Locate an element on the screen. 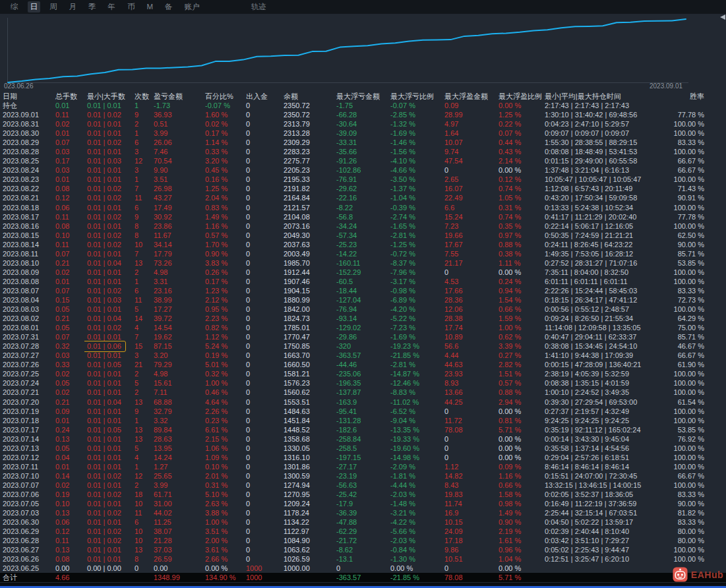 The width and height of the screenshot is (726, 588). cell: 80.00 % is located at coordinates (695, 531).